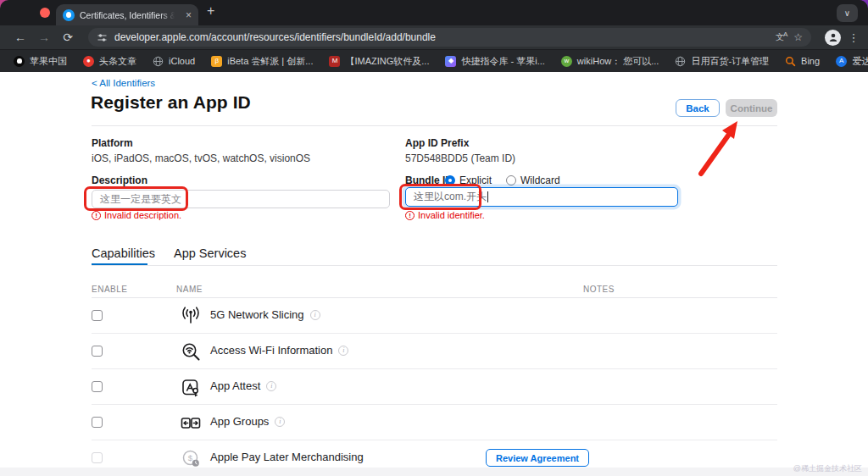 The width and height of the screenshot is (868, 476). I want to click on checkbox-apple-pay-later, so click(97, 457).